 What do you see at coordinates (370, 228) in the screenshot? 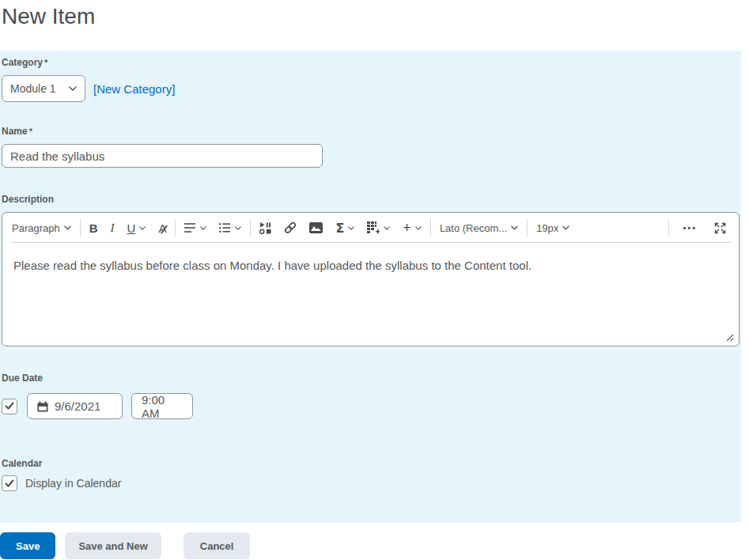
I see `editor-toolbar: Paragraph B I U A` at bounding box center [370, 228].